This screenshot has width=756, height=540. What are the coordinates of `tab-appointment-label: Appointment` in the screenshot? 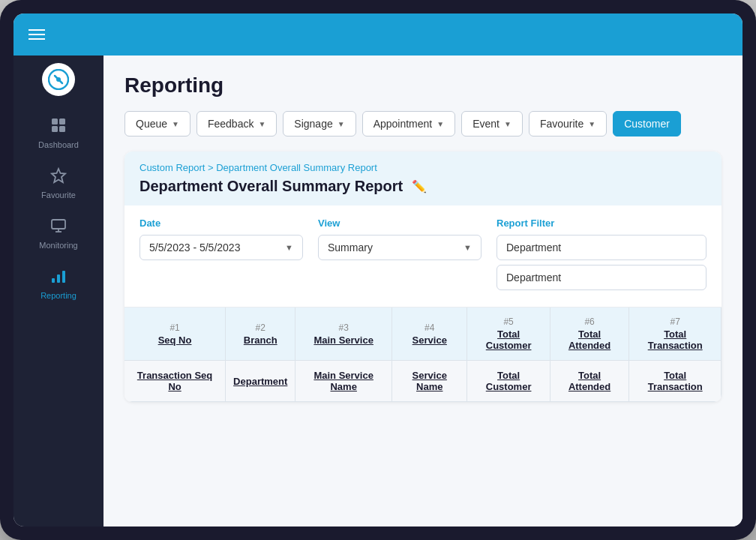 It's located at (404, 124).